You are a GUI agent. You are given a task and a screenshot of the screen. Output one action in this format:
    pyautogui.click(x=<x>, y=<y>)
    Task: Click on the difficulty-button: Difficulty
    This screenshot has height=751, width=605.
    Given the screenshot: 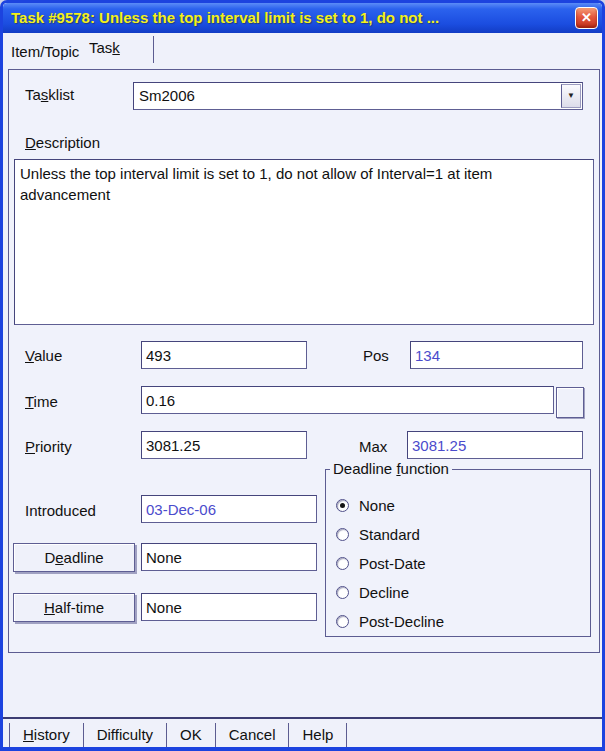 What is the action you would take?
    pyautogui.click(x=125, y=735)
    